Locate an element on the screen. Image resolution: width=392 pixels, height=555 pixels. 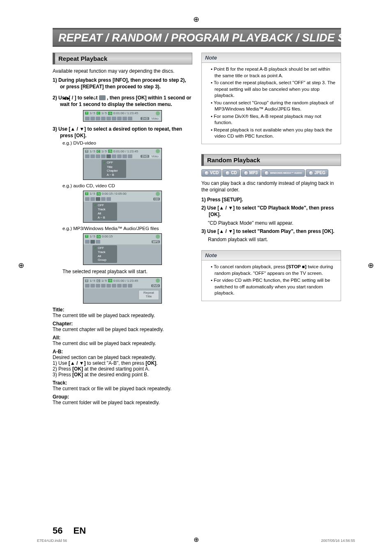
def-ab-h: A-B: is located at coordinates (122, 352).